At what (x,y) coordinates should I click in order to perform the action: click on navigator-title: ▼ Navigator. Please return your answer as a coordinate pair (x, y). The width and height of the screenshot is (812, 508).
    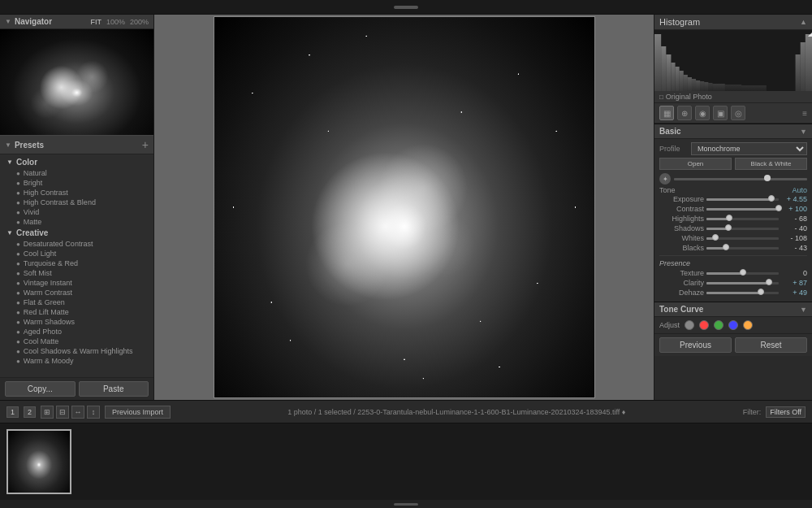
    Looking at the image, I should click on (28, 21).